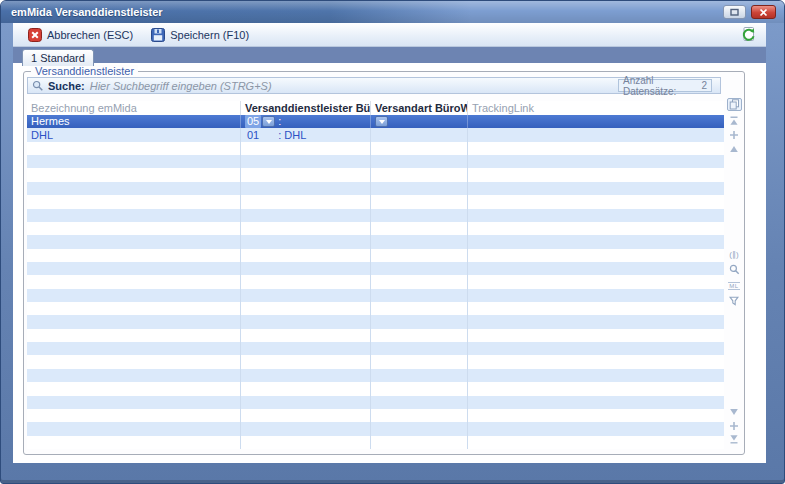 The image size is (785, 484). What do you see at coordinates (306, 122) in the screenshot?
I see `cell-versanddienstleister: 05:` at bounding box center [306, 122].